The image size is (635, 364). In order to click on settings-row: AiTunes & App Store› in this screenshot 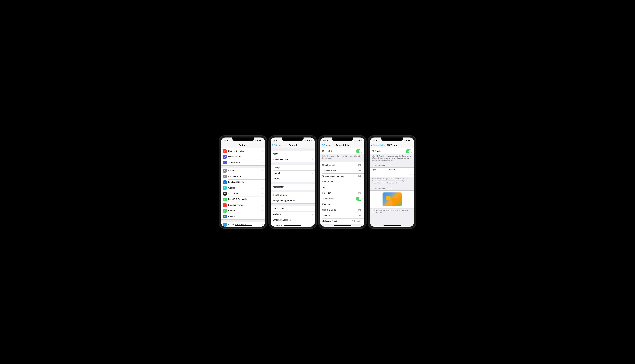, I will do `click(243, 224)`.